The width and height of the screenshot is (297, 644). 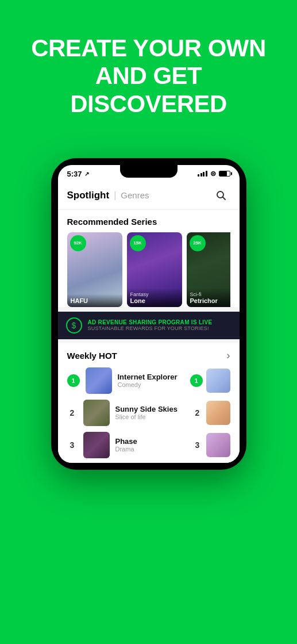 What do you see at coordinates (151, 377) in the screenshot?
I see `ie-name: Internet Explorer` at bounding box center [151, 377].